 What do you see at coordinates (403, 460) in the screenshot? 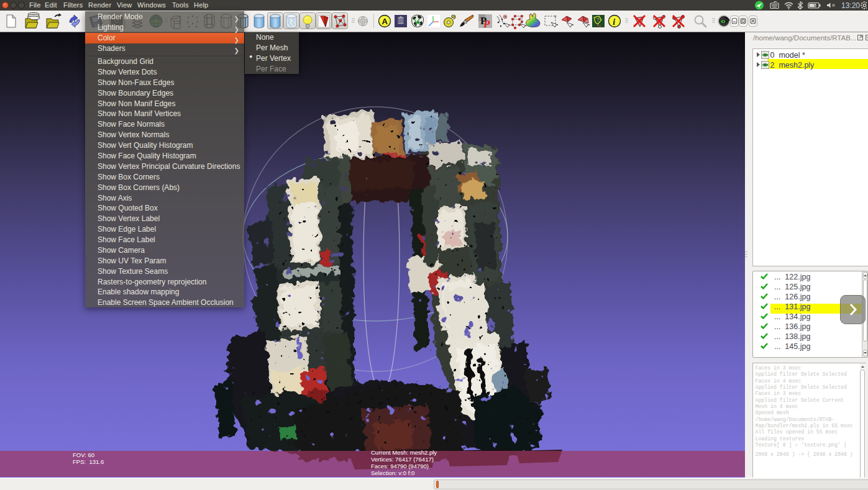
I see `svg-text: Vertices: 76417 (76417)` at bounding box center [403, 460].